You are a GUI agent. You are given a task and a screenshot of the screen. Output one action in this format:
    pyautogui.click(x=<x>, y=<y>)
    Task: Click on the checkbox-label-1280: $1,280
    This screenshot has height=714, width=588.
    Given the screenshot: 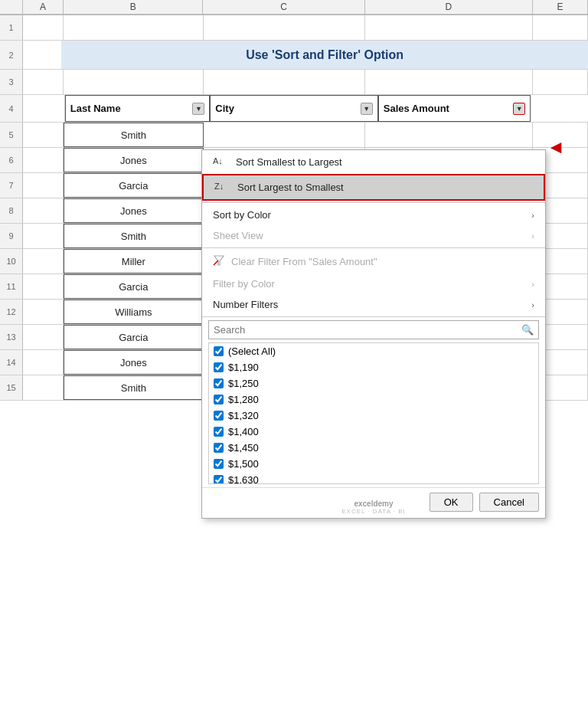 What is the action you would take?
    pyautogui.click(x=243, y=400)
    